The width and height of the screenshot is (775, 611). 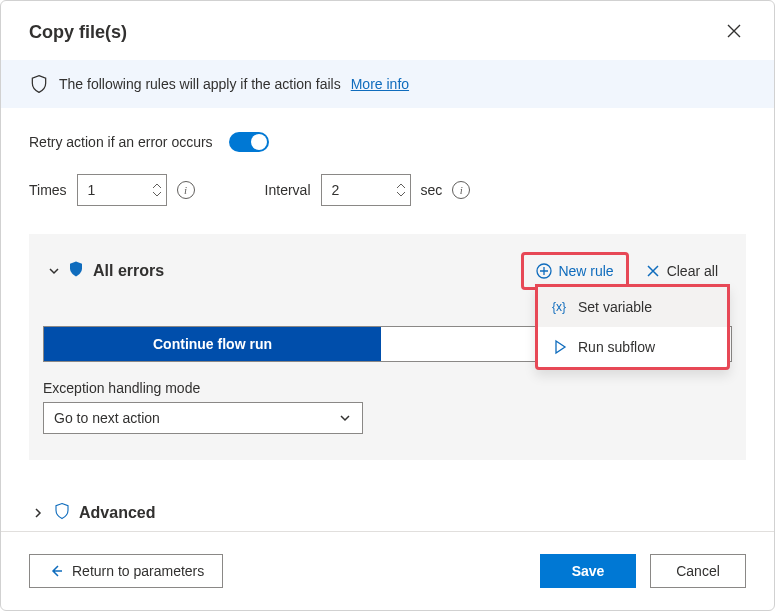 I want to click on menu-item-label: Run subflow, so click(x=616, y=347).